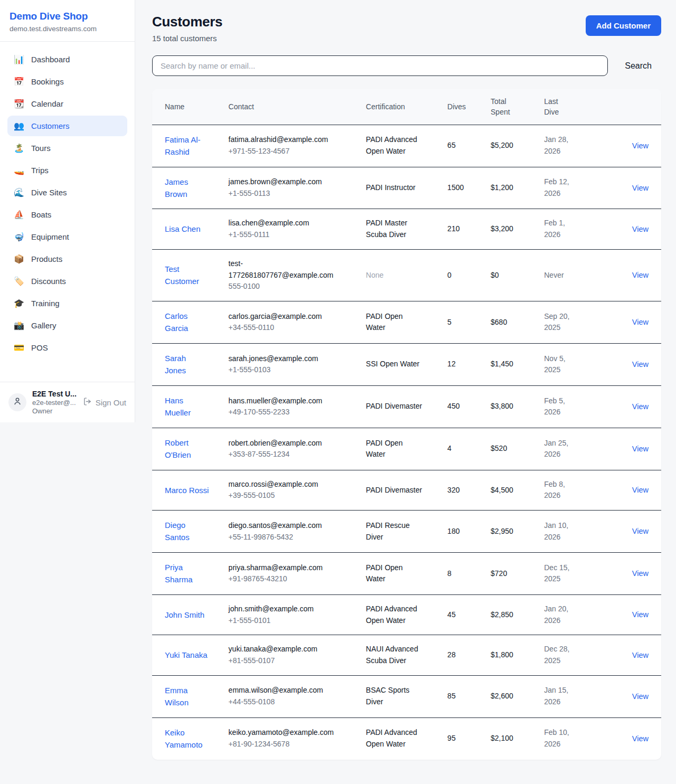 The width and height of the screenshot is (676, 784). I want to click on customer-name-link: Test Customer, so click(187, 276).